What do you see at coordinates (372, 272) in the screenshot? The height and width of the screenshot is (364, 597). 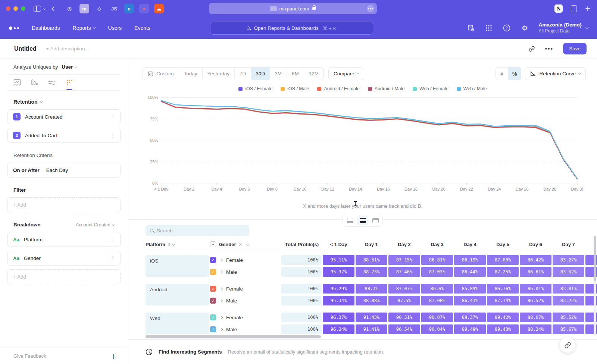 I see `retention-value-cell: 88.73%` at bounding box center [372, 272].